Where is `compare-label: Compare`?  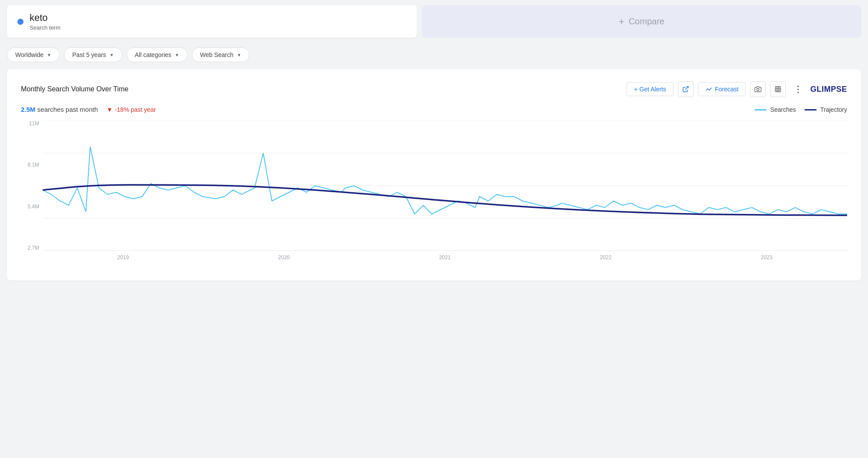
compare-label: Compare is located at coordinates (647, 22).